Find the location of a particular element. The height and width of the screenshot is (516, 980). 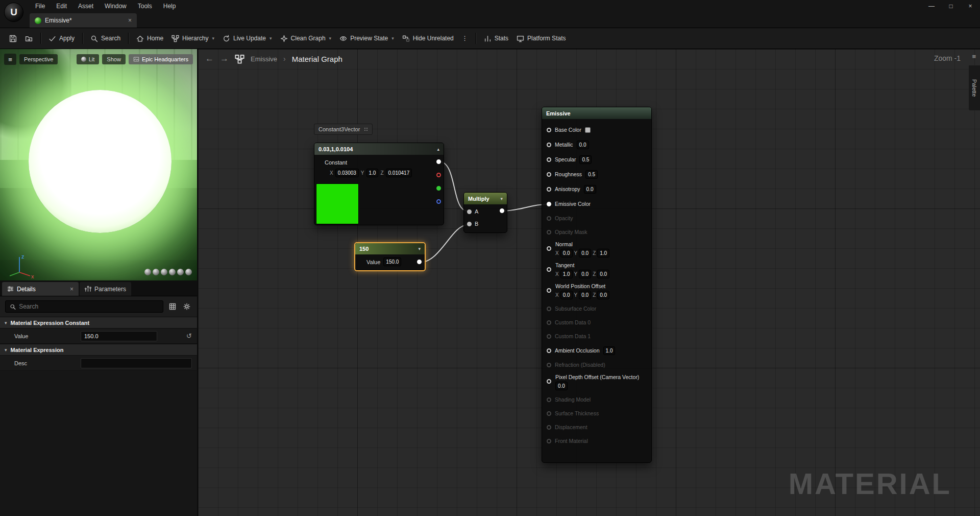

pin-custom-data-1: Custom Data 1 is located at coordinates (597, 336).